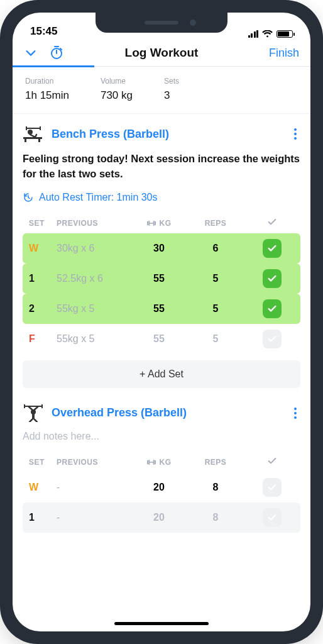 The height and width of the screenshot is (644, 323). I want to click on exercise-title: Overhead Press (Barbell), so click(167, 413).